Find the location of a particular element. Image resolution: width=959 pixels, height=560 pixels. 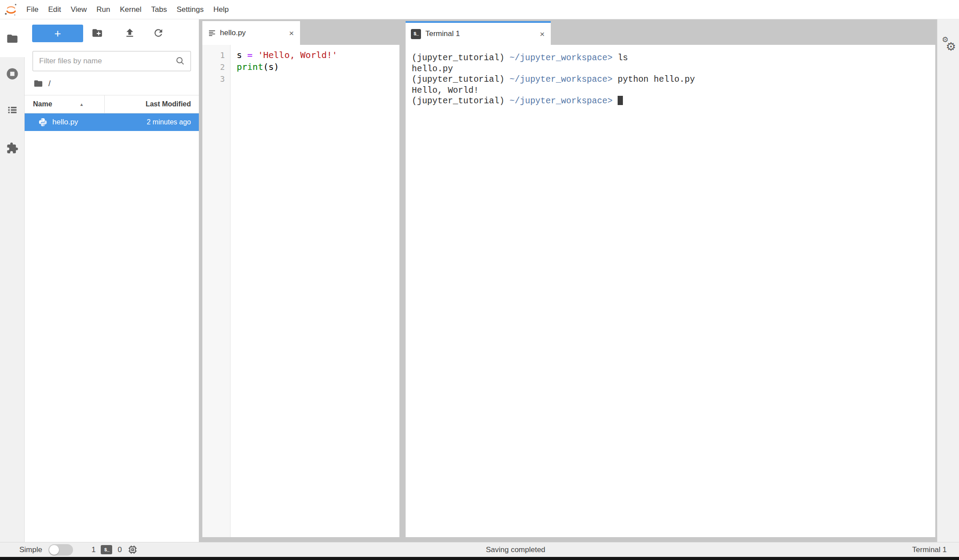

menu-kernel: Kernel is located at coordinates (130, 10).